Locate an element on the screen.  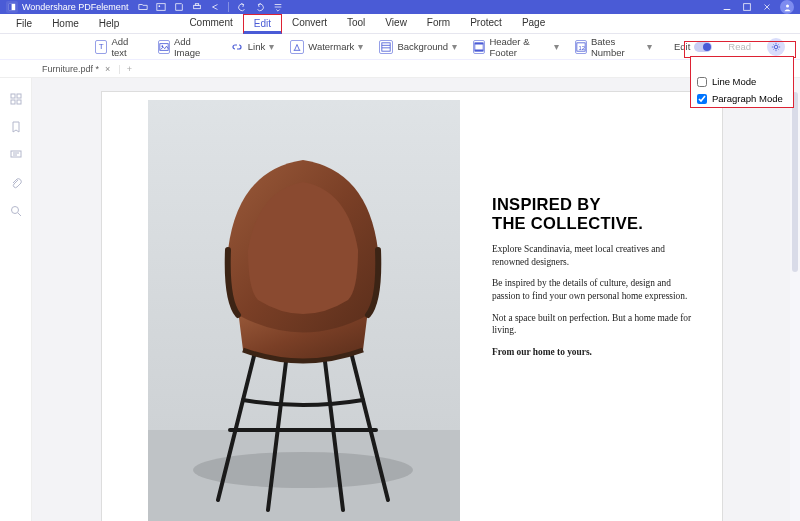
maximize-icon is located at coordinates (747, 7).